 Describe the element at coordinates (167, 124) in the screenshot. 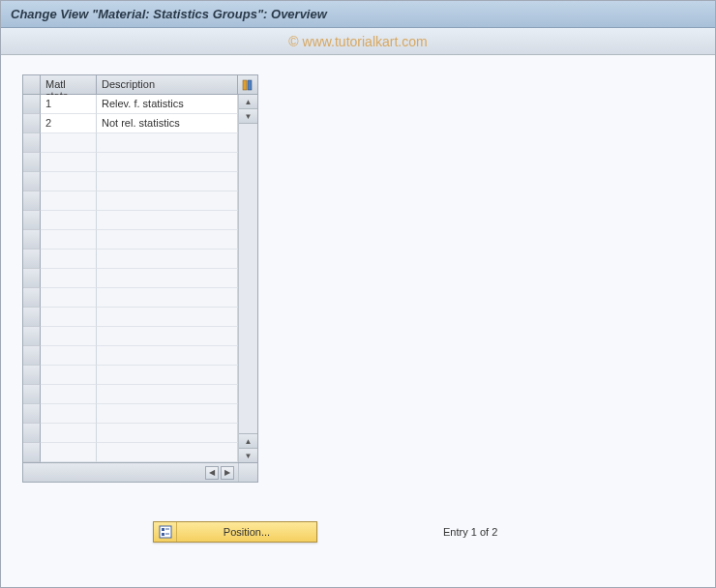

I see `cell-description: Not rel. statistics` at that location.